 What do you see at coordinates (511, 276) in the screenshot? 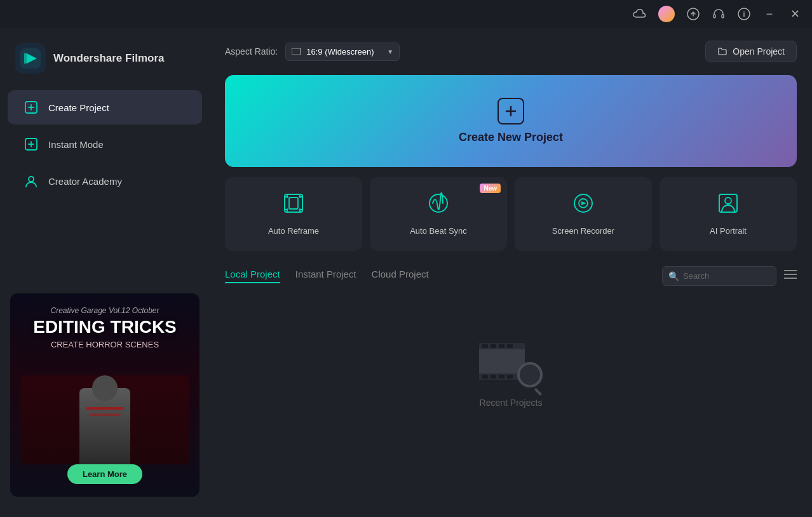
I see `tabs-bar: Local Project Instant Project Cloud Proj…` at bounding box center [511, 276].